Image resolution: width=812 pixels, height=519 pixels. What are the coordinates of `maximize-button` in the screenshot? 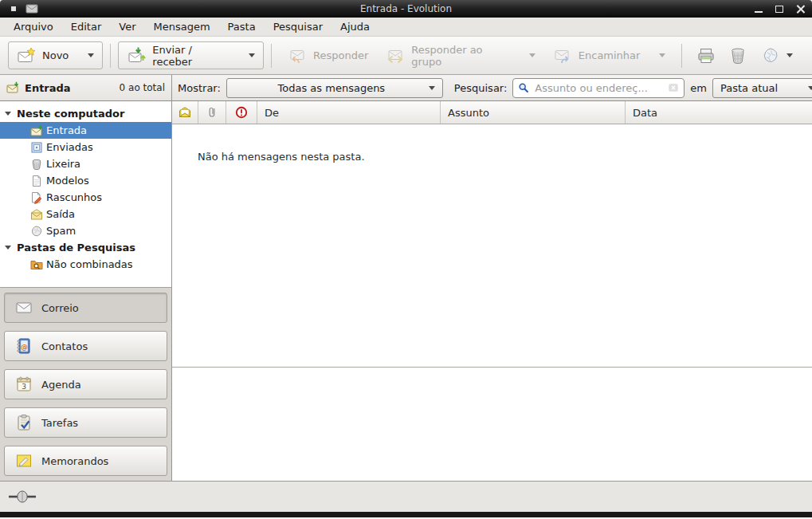 It's located at (779, 9).